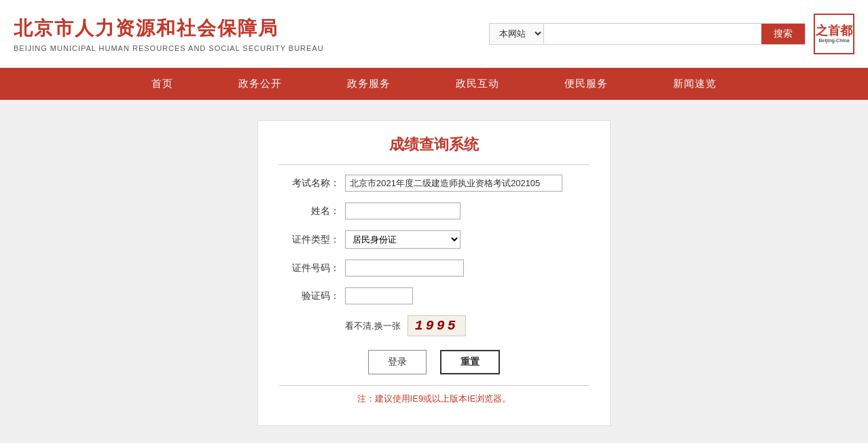 This screenshot has width=868, height=443. What do you see at coordinates (168, 34) in the screenshot?
I see `logo-area: 北京市人力资源和社会保障局 BEIJING MUNICIPAL HUMAN RE…` at bounding box center [168, 34].